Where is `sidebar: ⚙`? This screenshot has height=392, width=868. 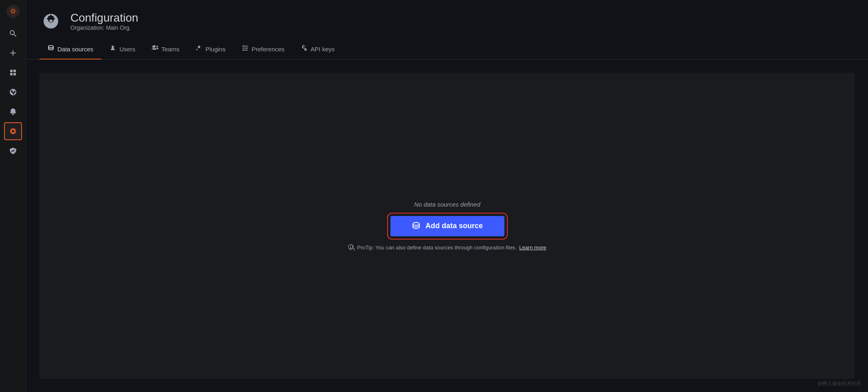 sidebar: ⚙ is located at coordinates (13, 196).